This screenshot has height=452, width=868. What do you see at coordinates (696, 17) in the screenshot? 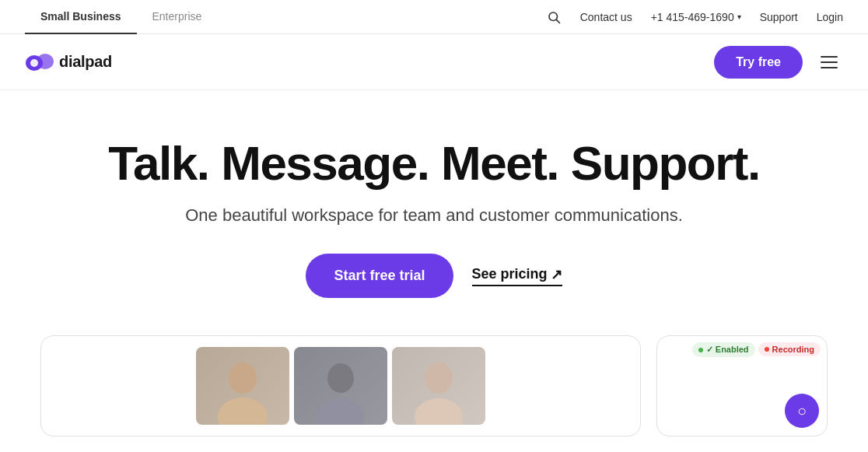
I see `phone-number: +1 415-469-1690 ▾` at bounding box center [696, 17].